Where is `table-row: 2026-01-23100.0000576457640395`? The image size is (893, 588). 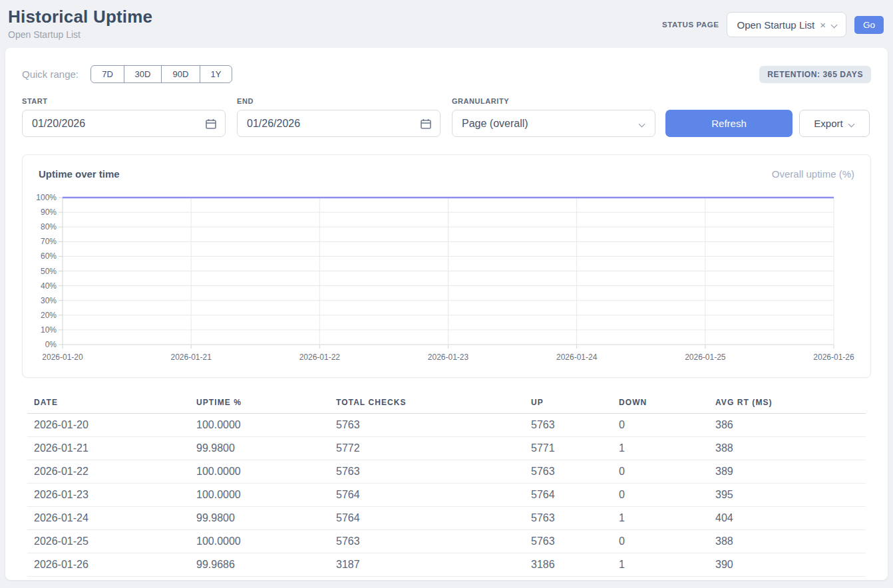 table-row: 2026-01-23100.0000576457640395 is located at coordinates (446, 495).